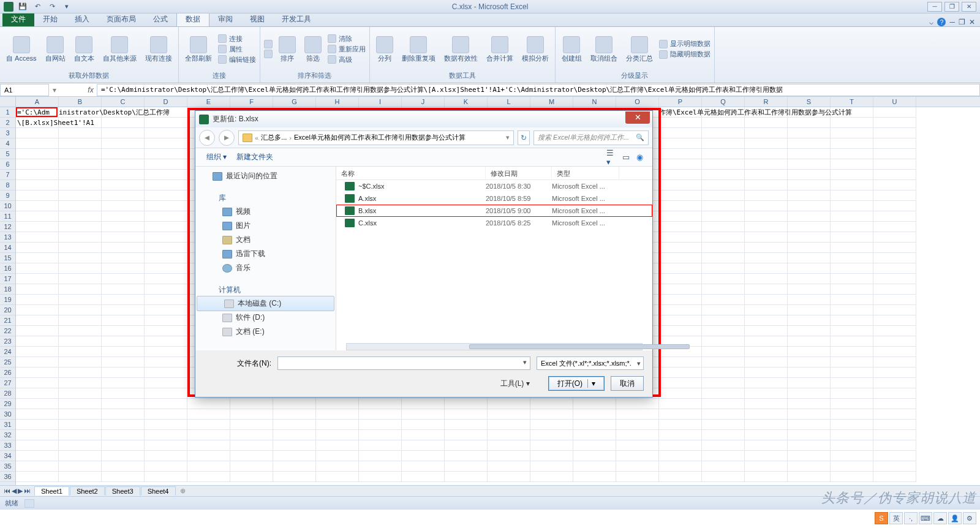 This screenshot has height=528, width=980. Describe the element at coordinates (7, 247) in the screenshot. I see `row-header-14: 14` at that location.